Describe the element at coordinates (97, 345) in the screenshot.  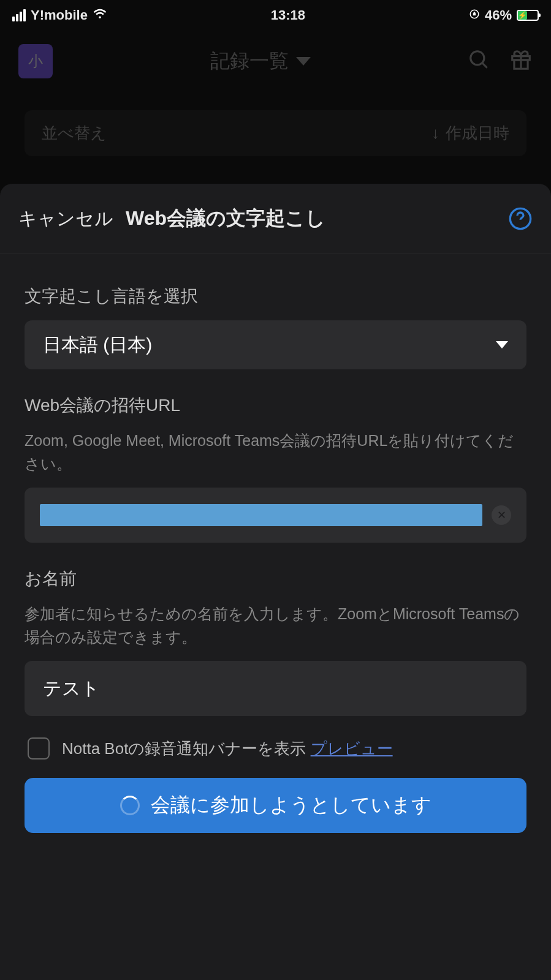
I see `language-value: 日本語 (日本)` at that location.